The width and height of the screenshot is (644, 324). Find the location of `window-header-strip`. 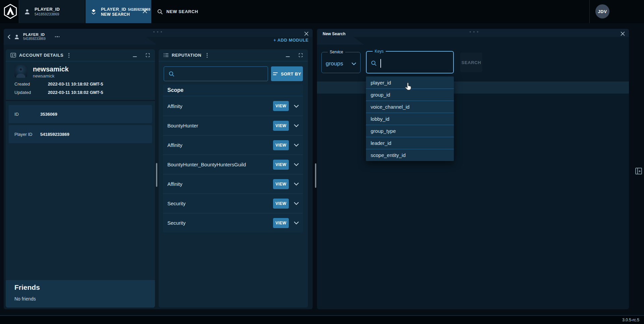

window-header-strip is located at coordinates (473, 33).